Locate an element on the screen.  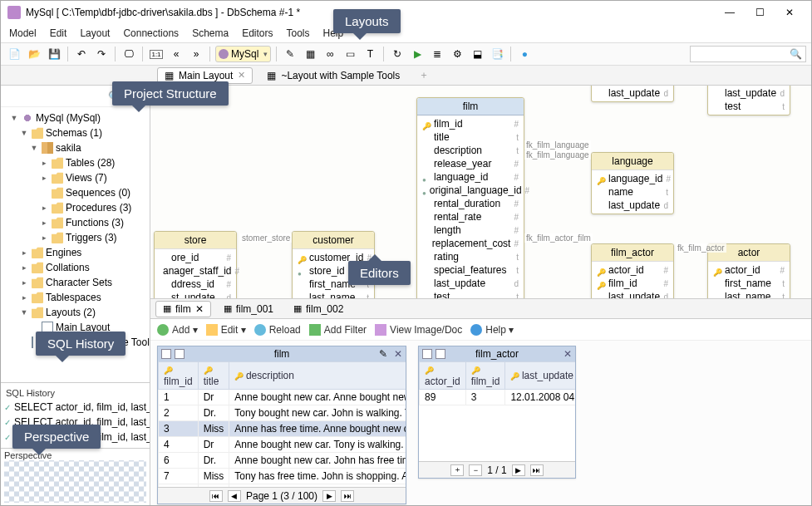
toolbar-search: 🔍 is located at coordinates (748, 54).